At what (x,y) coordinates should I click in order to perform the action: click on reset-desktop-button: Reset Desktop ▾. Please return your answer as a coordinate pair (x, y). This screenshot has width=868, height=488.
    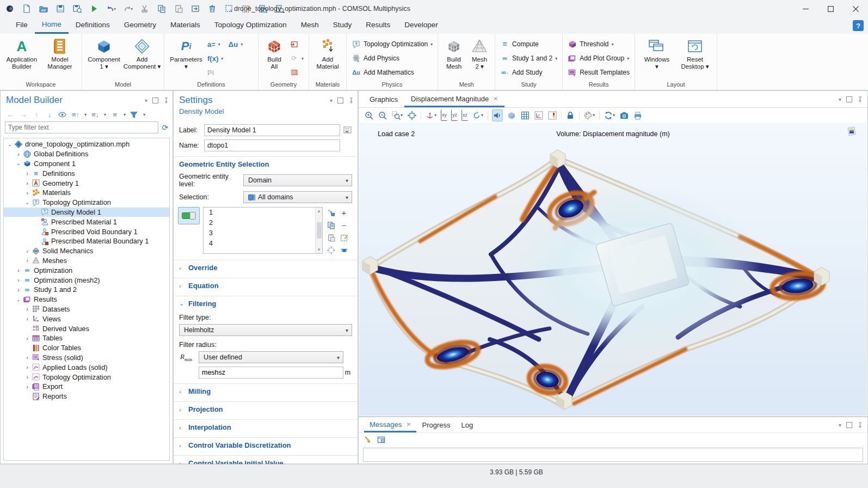
    Looking at the image, I should click on (695, 53).